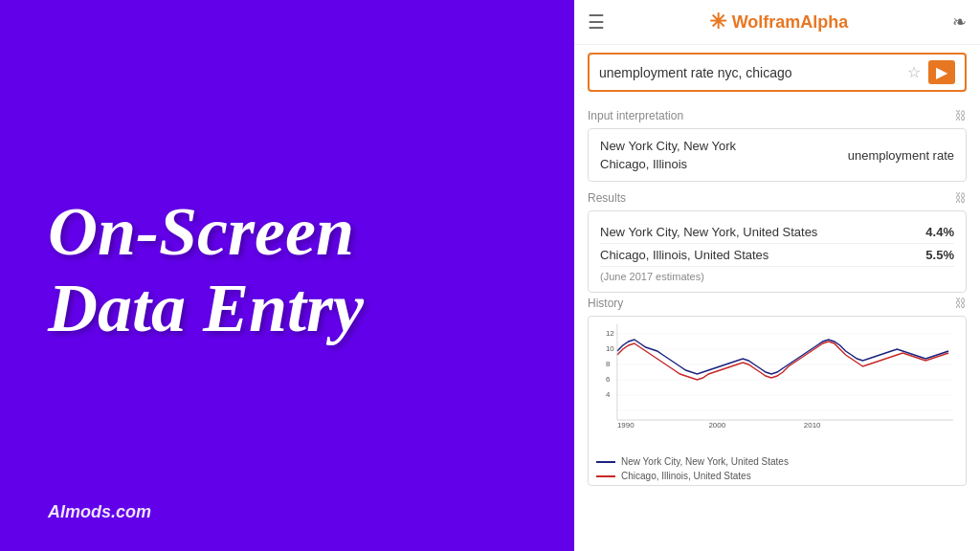 This screenshot has width=980, height=551. I want to click on svg-text: 4, so click(609, 394).